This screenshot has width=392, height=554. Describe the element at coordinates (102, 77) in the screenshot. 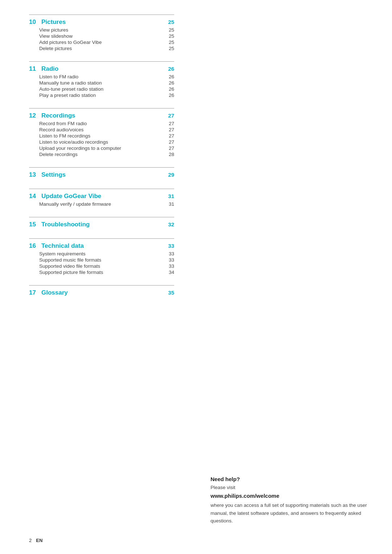

I see `subsection-row-11-0: Listen to FM radio26` at that location.